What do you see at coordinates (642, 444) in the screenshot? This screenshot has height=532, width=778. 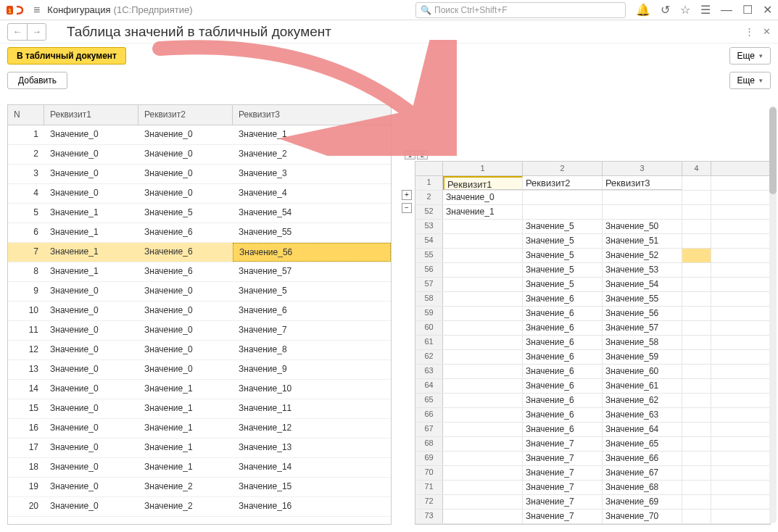 I see `cell: Значение_65` at bounding box center [642, 444].